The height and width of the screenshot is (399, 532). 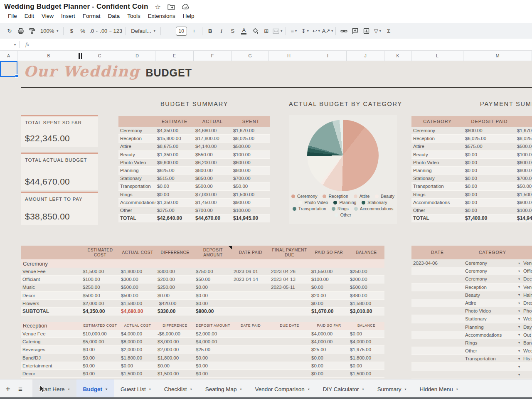 What do you see at coordinates (213, 155) in the screenshot?
I see `cell: $550.00` at bounding box center [213, 155].